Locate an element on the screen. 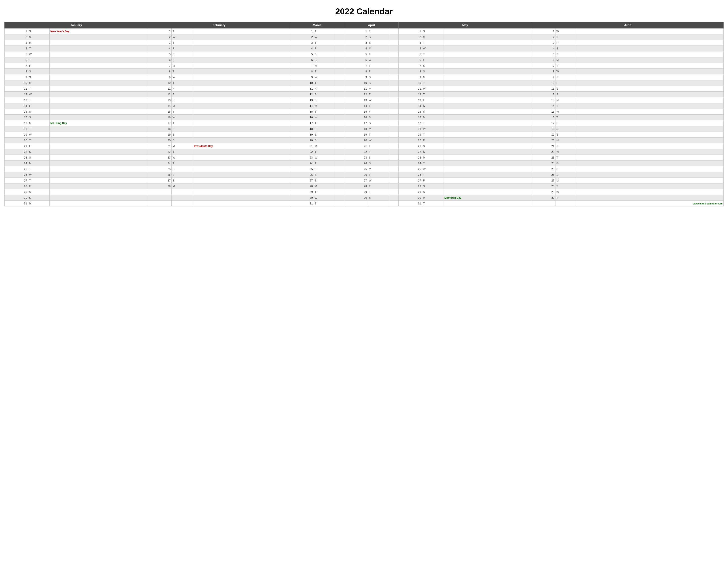 The width and height of the screenshot is (728, 563). apr-day-num: 21 is located at coordinates (356, 146).